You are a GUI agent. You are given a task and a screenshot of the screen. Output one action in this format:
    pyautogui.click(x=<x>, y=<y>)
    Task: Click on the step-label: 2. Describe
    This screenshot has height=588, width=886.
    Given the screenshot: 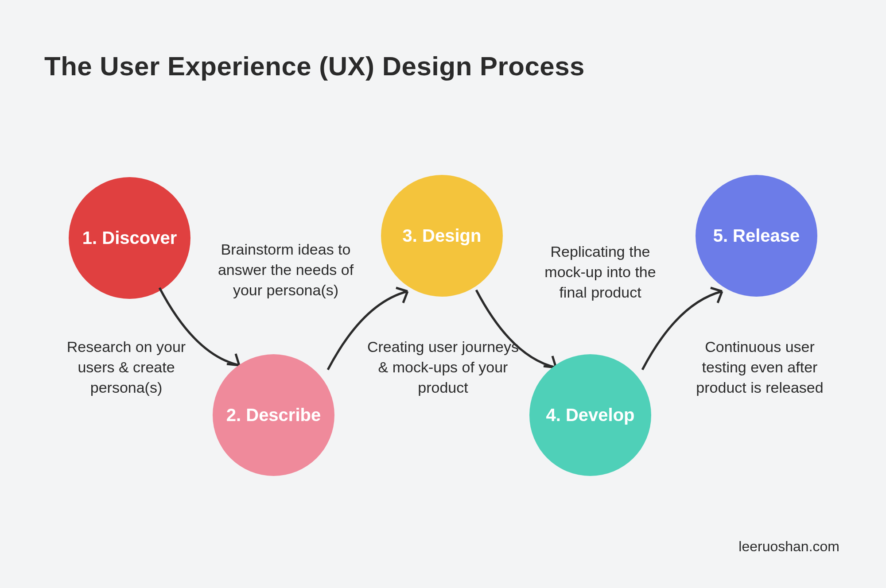 What is the action you would take?
    pyautogui.click(x=274, y=415)
    